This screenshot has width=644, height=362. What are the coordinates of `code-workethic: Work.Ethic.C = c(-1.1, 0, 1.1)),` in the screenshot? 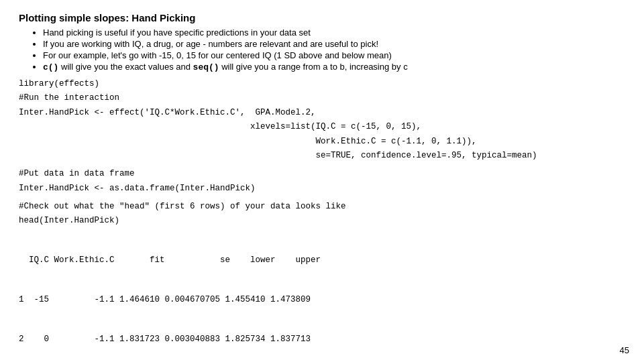 It's located at (322, 142).